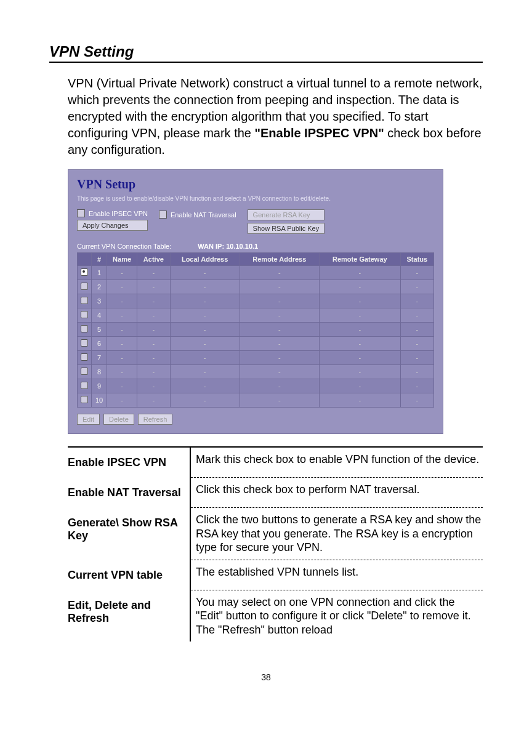 Image resolution: width=532 pixels, height=756 pixels. What do you see at coordinates (100, 260) in the screenshot?
I see `col-num: #` at bounding box center [100, 260].